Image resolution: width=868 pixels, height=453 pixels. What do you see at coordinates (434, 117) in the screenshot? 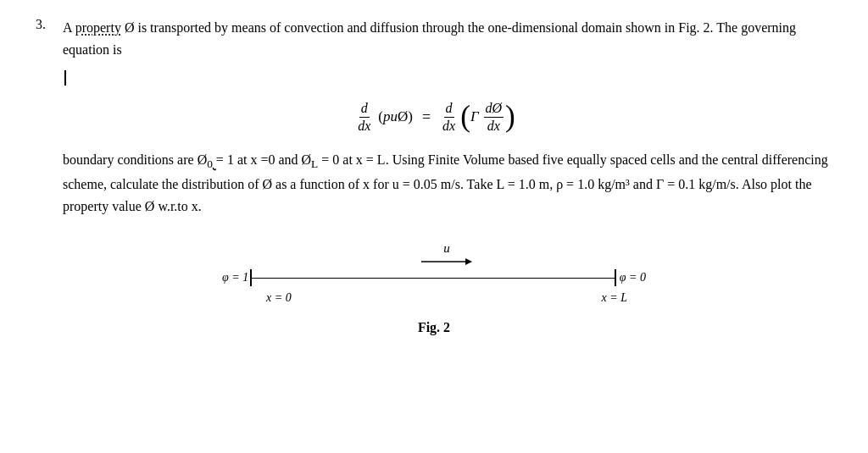
I see `equation-block: d dx (puØ) = d dx ( Γ dØ dx )` at bounding box center [434, 117].